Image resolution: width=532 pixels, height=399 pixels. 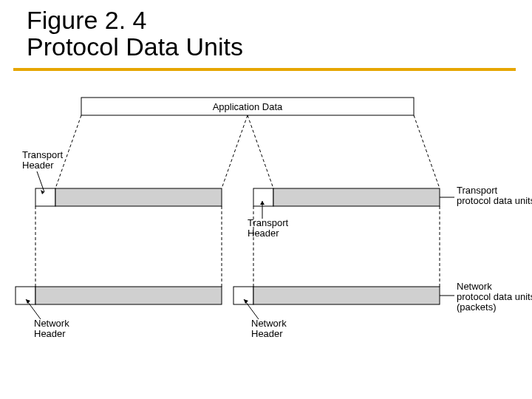 What do you see at coordinates (494, 201) in the screenshot?
I see `transport-pdu-label2: protocol data units` at bounding box center [494, 201].